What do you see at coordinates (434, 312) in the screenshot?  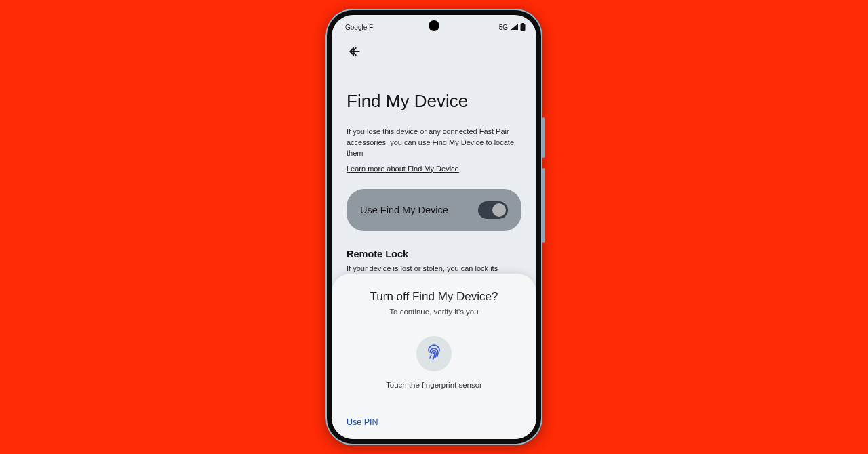 I see `sheet-subtitle: To continue, verify it's you` at bounding box center [434, 312].